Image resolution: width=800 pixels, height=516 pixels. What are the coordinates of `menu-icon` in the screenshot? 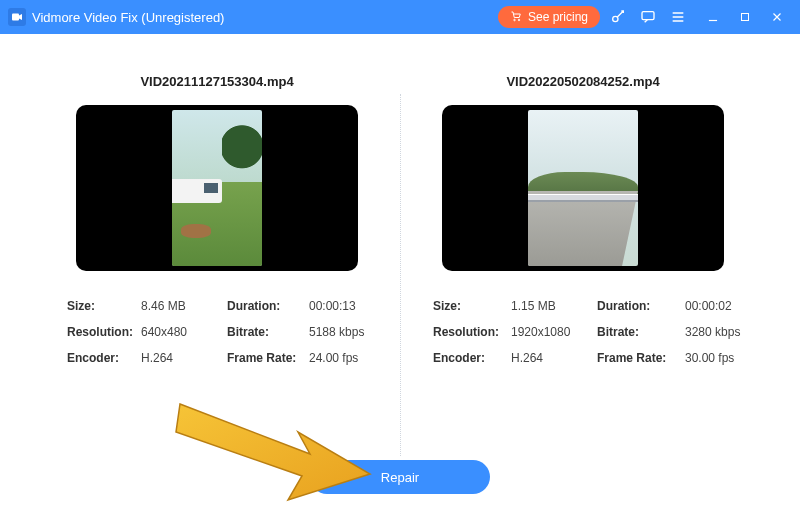 It's located at (678, 17).